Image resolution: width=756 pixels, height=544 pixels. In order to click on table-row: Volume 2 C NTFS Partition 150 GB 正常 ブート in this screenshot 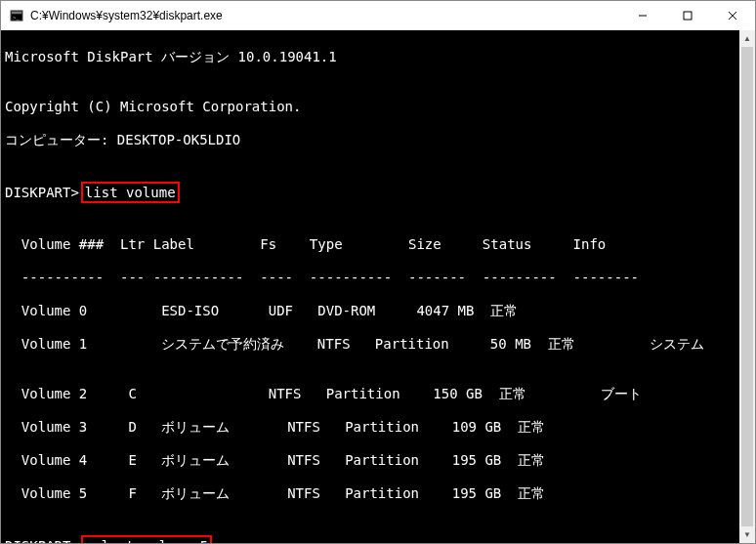, I will do `click(378, 395)`.